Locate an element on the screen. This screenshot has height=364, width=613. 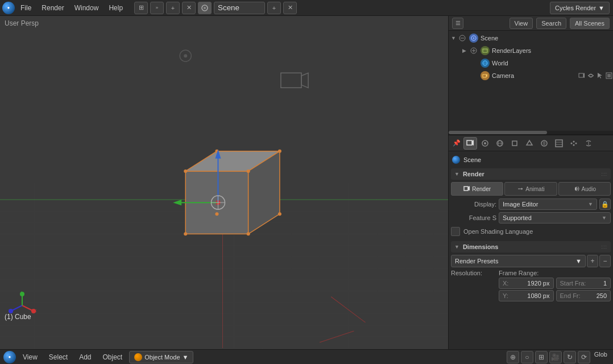
bottom-btn-1: ⊕ is located at coordinates (513, 357).